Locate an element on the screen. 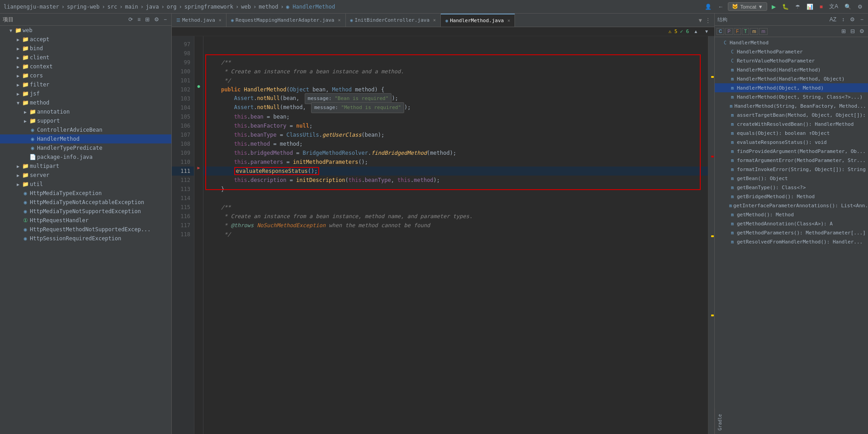  sync-icon: ⟳ is located at coordinates (131, 19).